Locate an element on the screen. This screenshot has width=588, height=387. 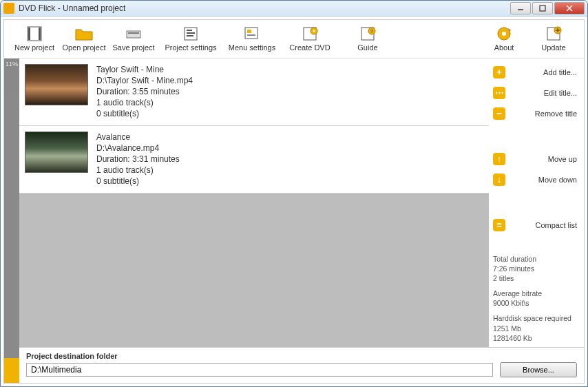
edit-icon: ⋯ is located at coordinates (499, 93).